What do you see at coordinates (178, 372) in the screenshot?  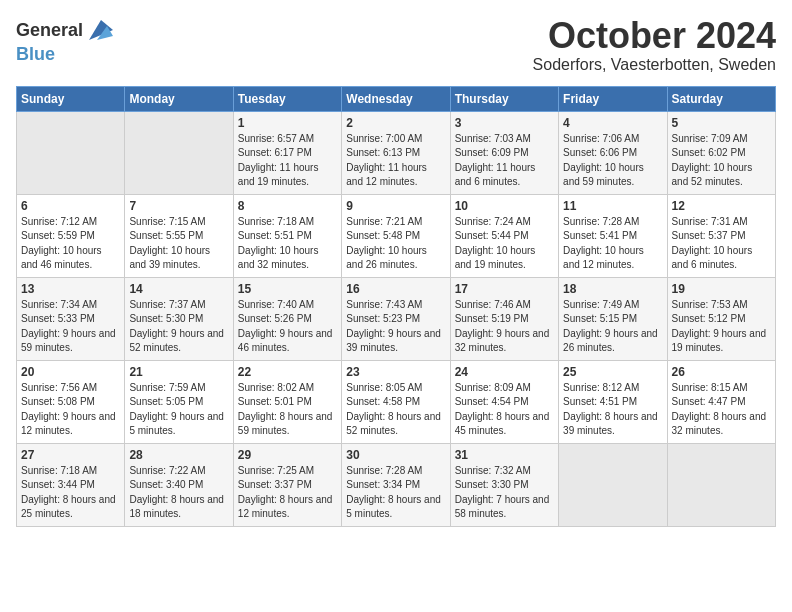 I see `day-number: 21` at bounding box center [178, 372].